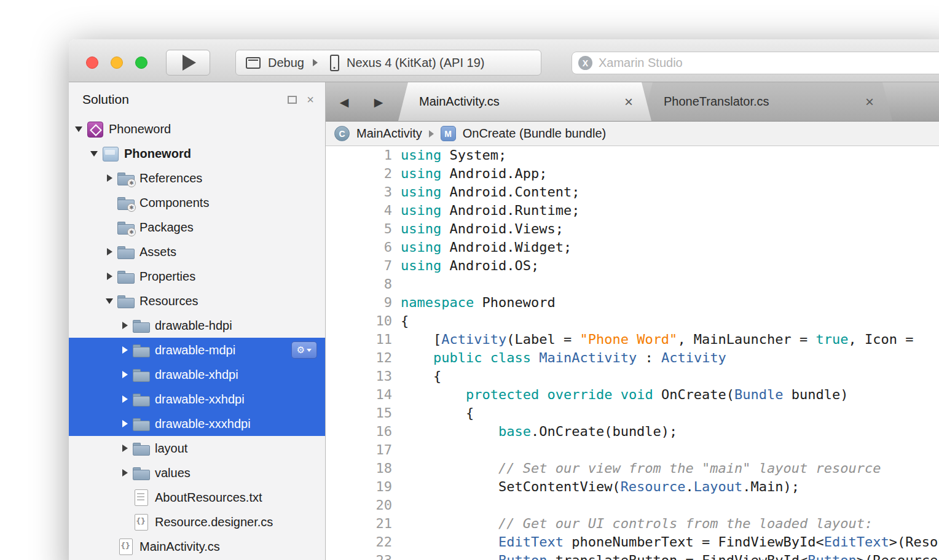  What do you see at coordinates (304, 350) in the screenshot?
I see `row-options-gear-button: ⚙` at bounding box center [304, 350].